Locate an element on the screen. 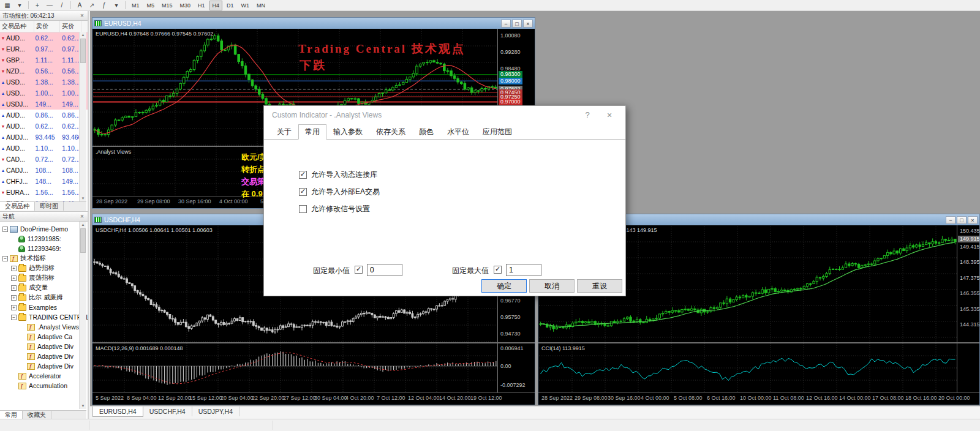  time-axis: 5 Sep 20228 Sep 04:0012 Sep 20:0015 Sep … is located at coordinates (314, 398).